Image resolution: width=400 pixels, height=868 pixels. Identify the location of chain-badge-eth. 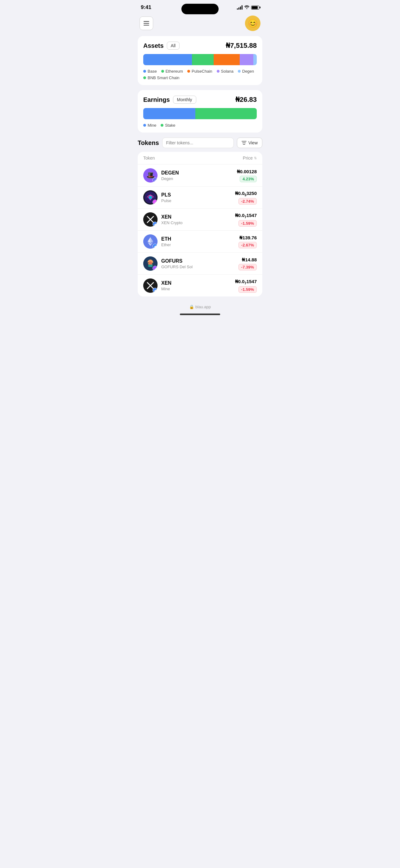
(155, 246).